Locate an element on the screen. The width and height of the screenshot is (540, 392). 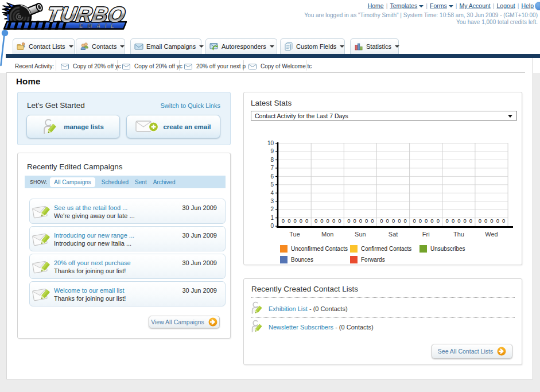
svg-text: Thu is located at coordinates (459, 234).